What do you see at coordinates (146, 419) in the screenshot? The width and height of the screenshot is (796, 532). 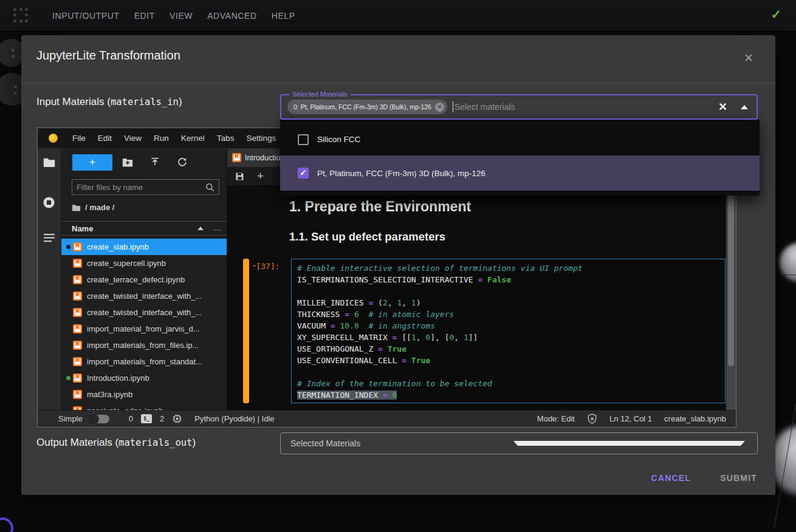 I see `terminal-icon: $_` at bounding box center [146, 419].